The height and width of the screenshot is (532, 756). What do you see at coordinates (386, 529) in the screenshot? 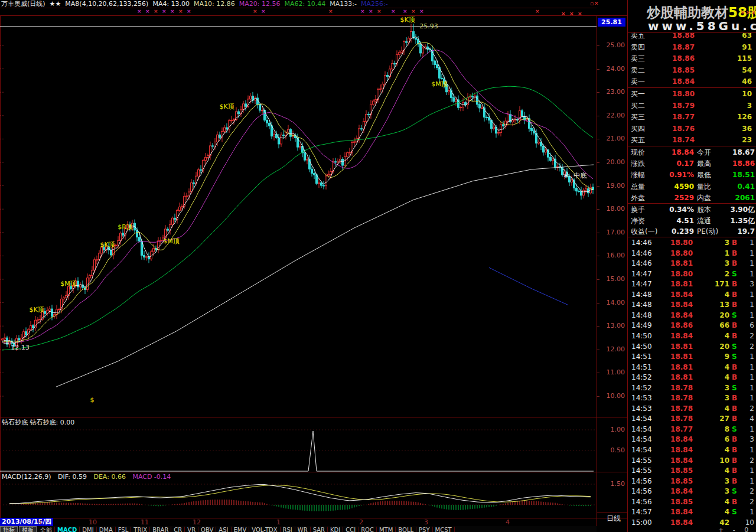
I see `indicator-tab-MTM: MTM` at bounding box center [386, 529].